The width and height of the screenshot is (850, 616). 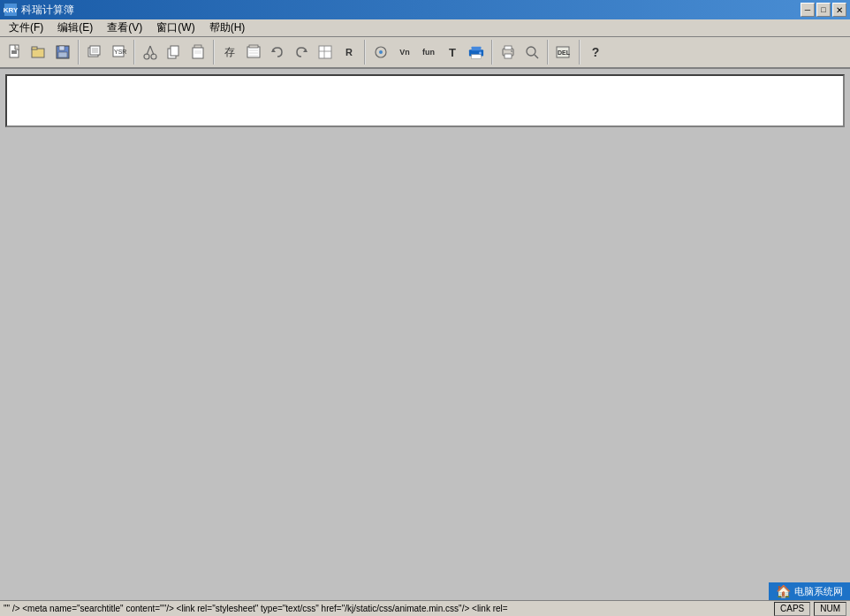 What do you see at coordinates (823, 10) in the screenshot?
I see `window-controls: ─ □ ✕` at bounding box center [823, 10].